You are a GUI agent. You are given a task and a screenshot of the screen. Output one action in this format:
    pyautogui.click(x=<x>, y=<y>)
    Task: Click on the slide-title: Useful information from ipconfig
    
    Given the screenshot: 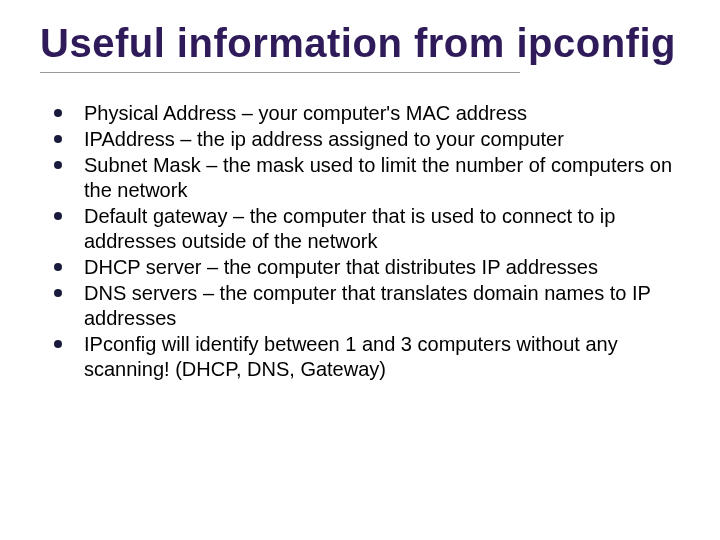 What is the action you would take?
    pyautogui.click(x=360, y=43)
    